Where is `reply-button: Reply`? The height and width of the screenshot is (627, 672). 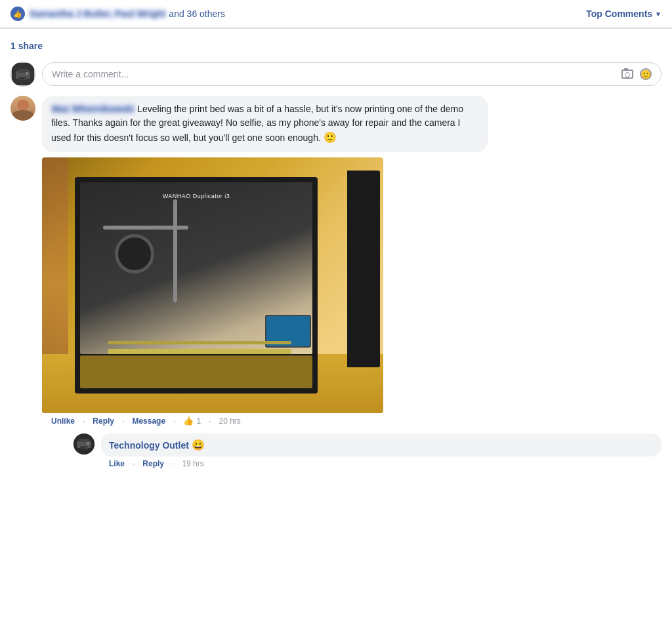
reply-button: Reply is located at coordinates (104, 421).